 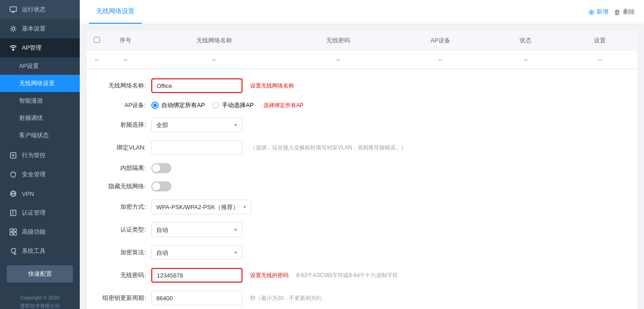 What do you see at coordinates (40, 274) in the screenshot?
I see `quick-config-button: 快速配置` at bounding box center [40, 274].